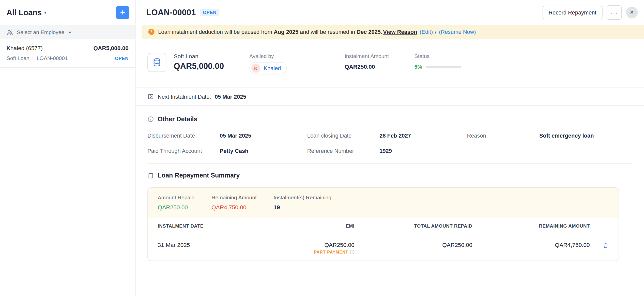  What do you see at coordinates (238, 207) in the screenshot?
I see `remaining-amount-value: QAR4,750.00` at bounding box center [238, 207].